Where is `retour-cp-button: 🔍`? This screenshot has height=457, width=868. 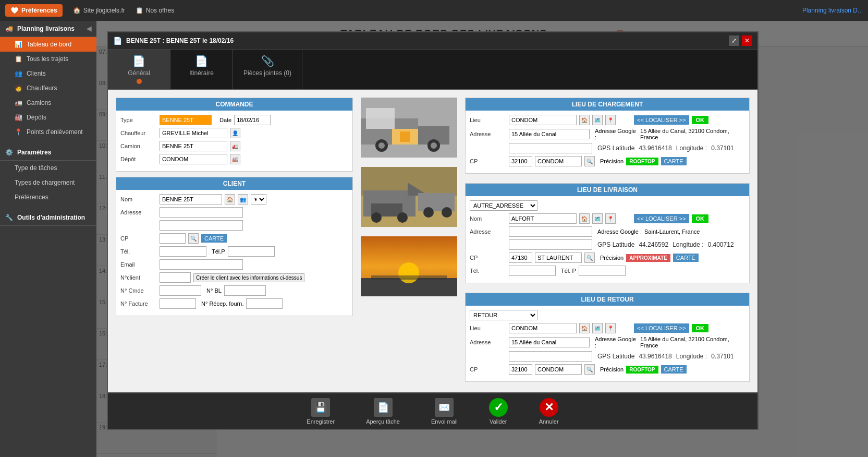 retour-cp-button: 🔍 is located at coordinates (590, 369).